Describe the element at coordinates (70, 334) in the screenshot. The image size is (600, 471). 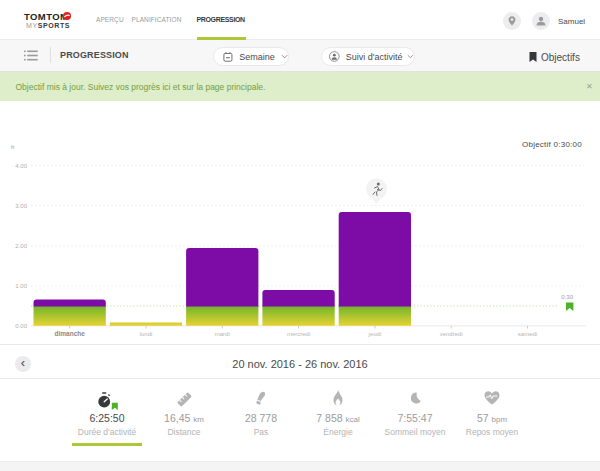
I see `svg-text: dimanche` at that location.